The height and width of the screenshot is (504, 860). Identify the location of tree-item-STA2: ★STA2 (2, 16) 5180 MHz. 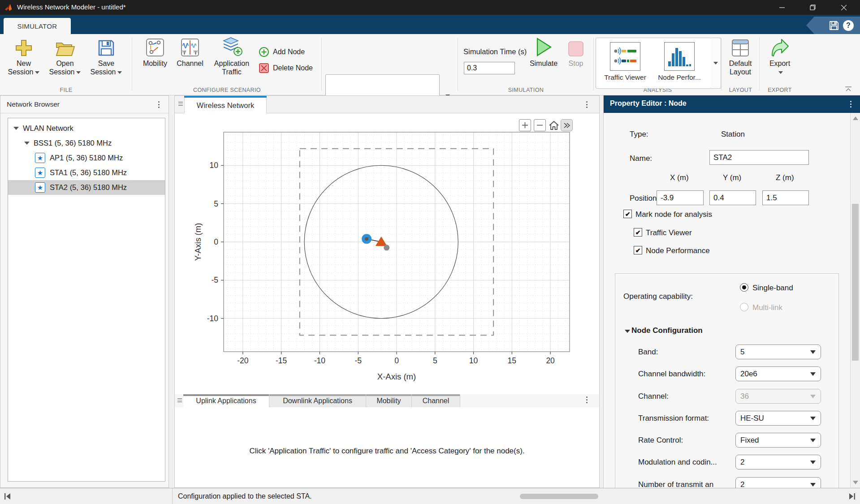
(86, 187).